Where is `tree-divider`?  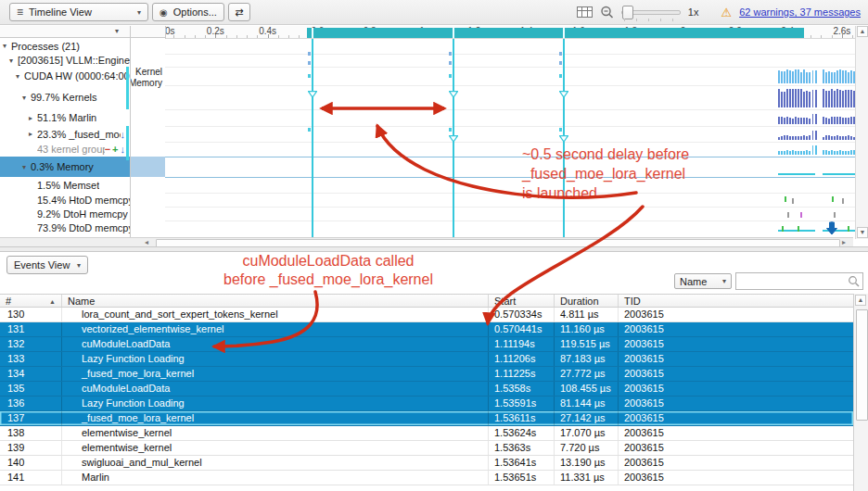 tree-divider is located at coordinates (130, 132).